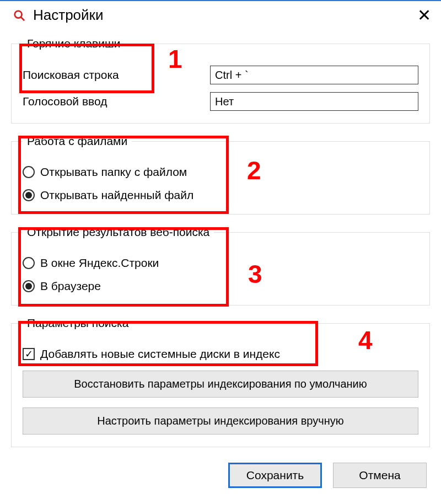 The image size is (441, 504). What do you see at coordinates (220, 75) in the screenshot?
I see `search-hotkey-row: Поисковая строка` at bounding box center [220, 75].